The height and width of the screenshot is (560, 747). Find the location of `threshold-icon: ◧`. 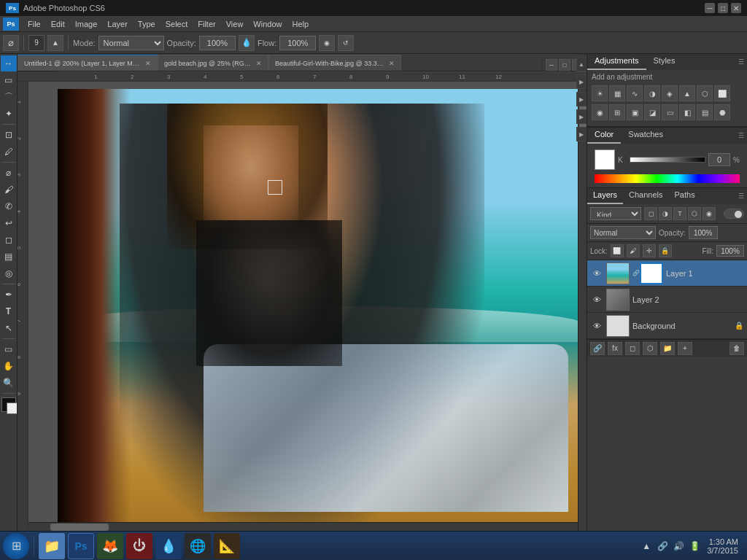

threshold-icon: ◧ is located at coordinates (687, 112).